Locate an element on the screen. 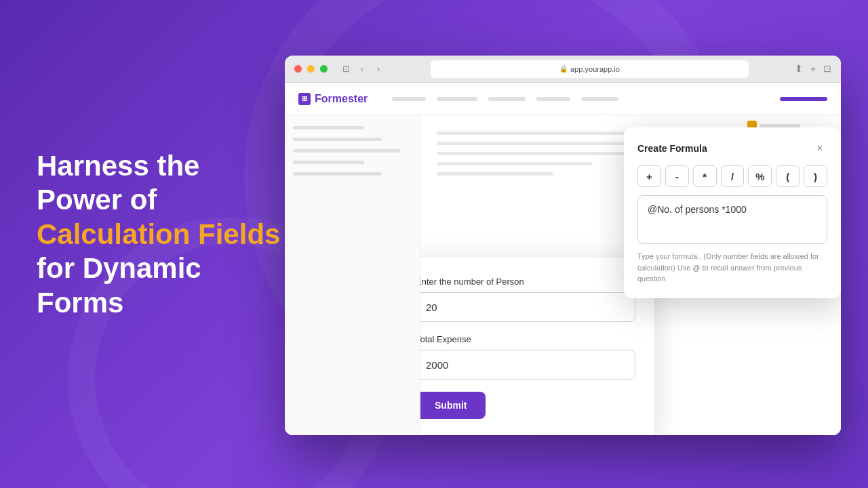 Image resolution: width=868 pixels, height=488 pixels. nav-forward-icon: › is located at coordinates (378, 69).